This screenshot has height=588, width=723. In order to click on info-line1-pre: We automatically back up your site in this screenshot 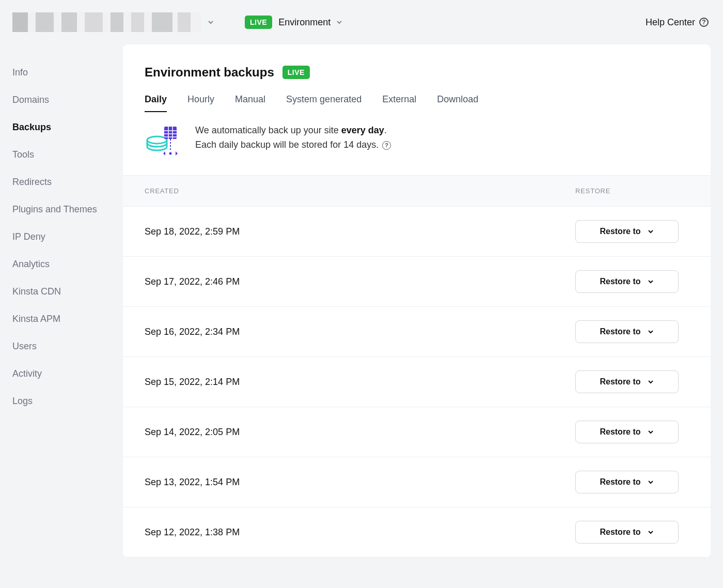, I will do `click(269, 130)`.